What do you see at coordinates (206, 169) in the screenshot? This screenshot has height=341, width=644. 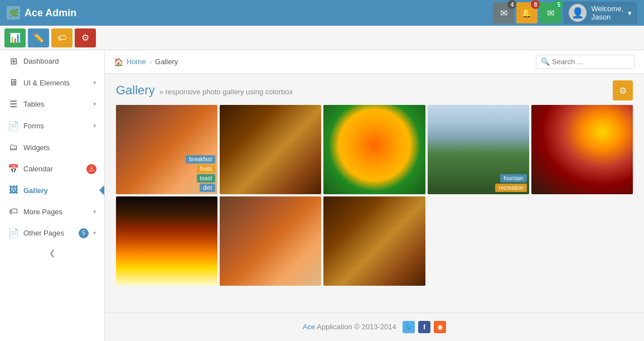 I see `gallery-tag: fruits` at bounding box center [206, 169].